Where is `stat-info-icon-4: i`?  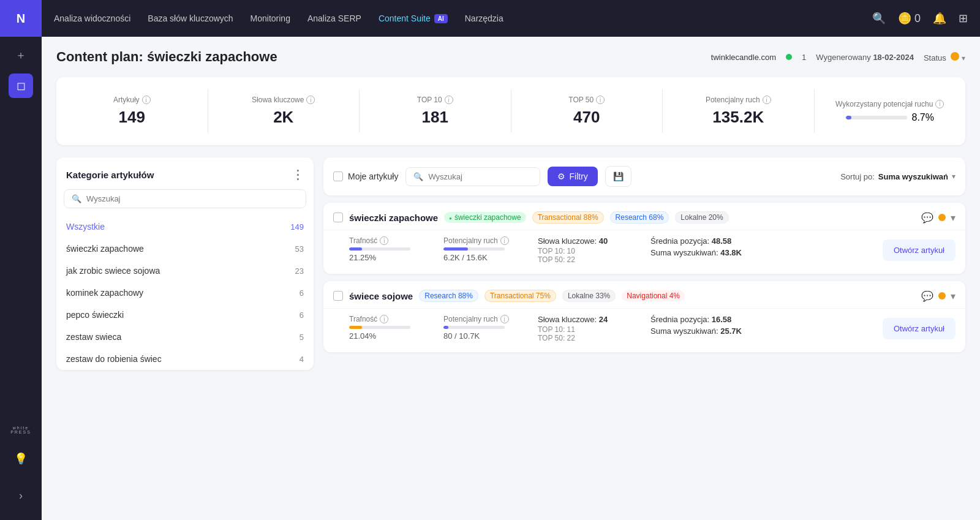 stat-info-icon-4: i is located at coordinates (767, 100).